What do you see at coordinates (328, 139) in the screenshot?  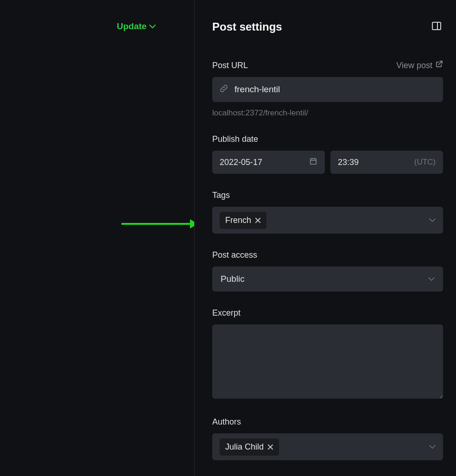 I see `publish-date-label: Publish date` at bounding box center [328, 139].